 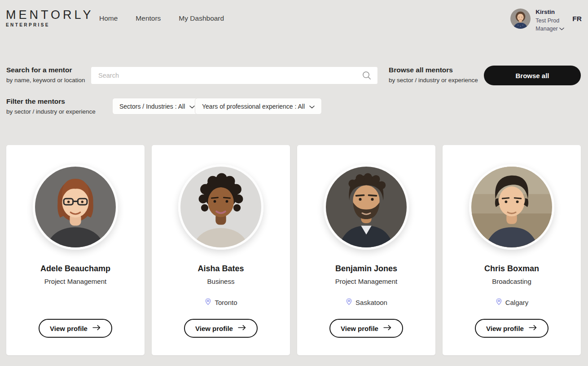 What do you see at coordinates (148, 18) in the screenshot?
I see `nav-item-mentors: Mentors` at bounding box center [148, 18].